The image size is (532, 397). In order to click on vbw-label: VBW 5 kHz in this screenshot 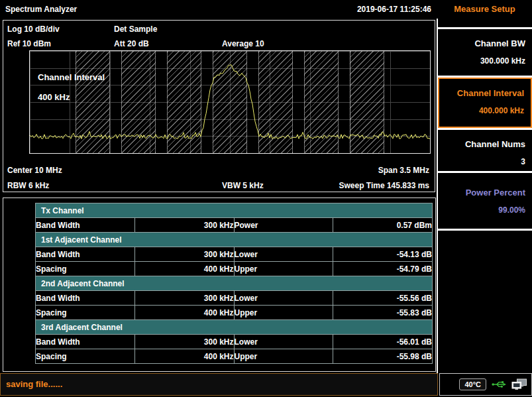, I will do `click(242, 186)`.